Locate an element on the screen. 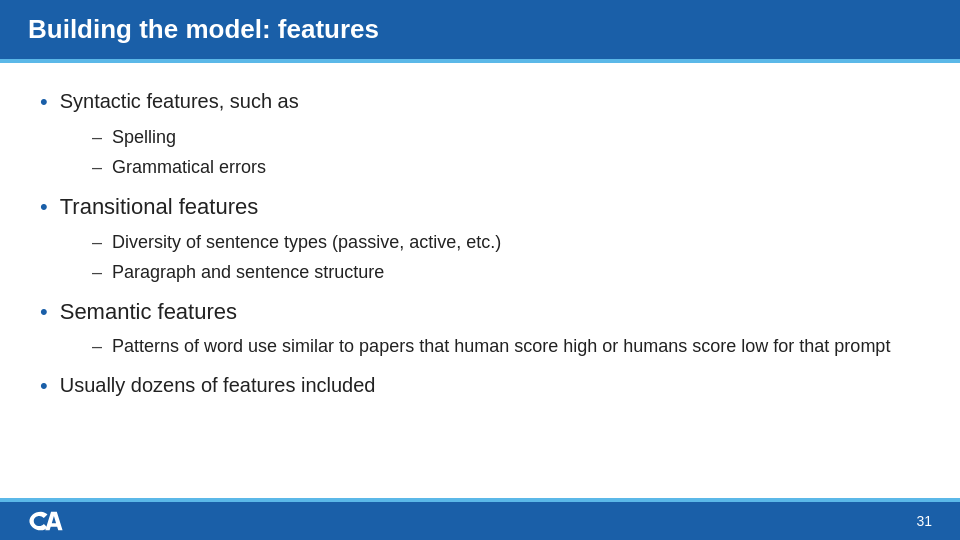 The image size is (960, 540). sub-text-spelling: Spelling is located at coordinates (144, 138).